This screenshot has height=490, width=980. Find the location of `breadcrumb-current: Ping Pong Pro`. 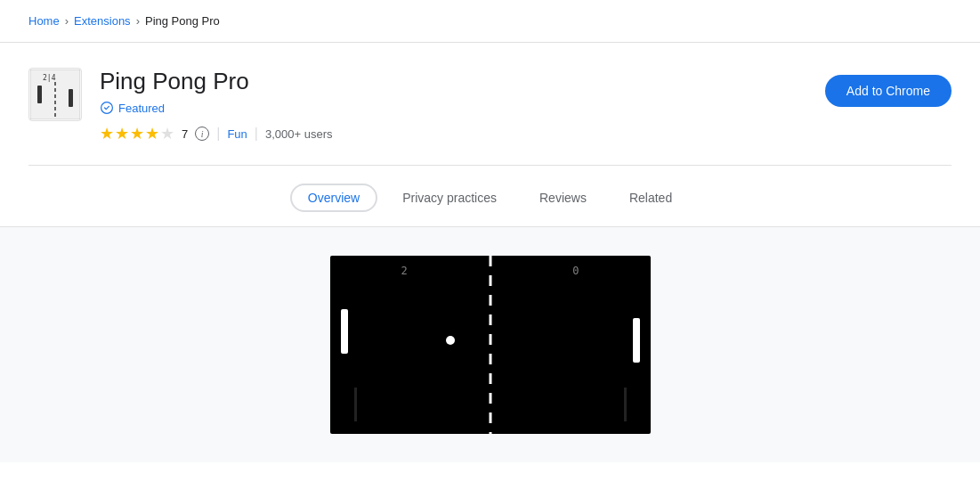

breadcrumb-current: Ping Pong Pro is located at coordinates (182, 21).